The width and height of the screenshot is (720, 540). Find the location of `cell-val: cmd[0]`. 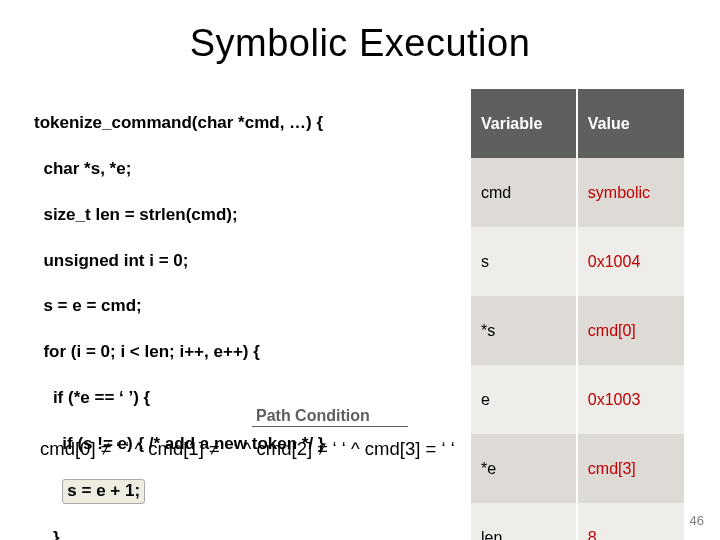

cell-val: cmd[0] is located at coordinates (631, 330).